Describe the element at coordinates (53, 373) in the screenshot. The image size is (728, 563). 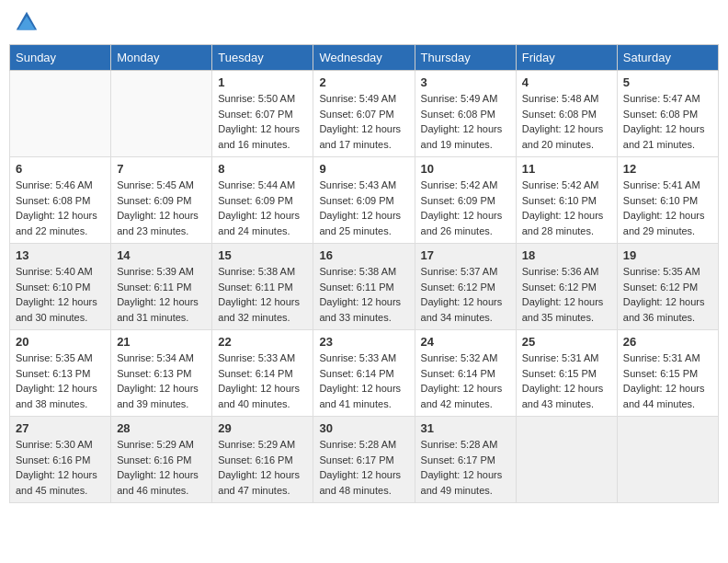
I see `sunset-label: Sunset: 6:13 PM` at that location.